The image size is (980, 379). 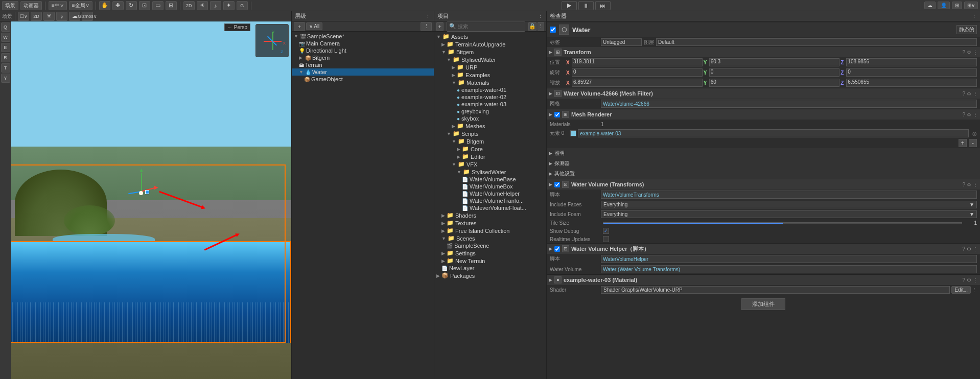 What do you see at coordinates (491, 119) in the screenshot?
I see `skybox-item: ● skybox` at bounding box center [491, 119].